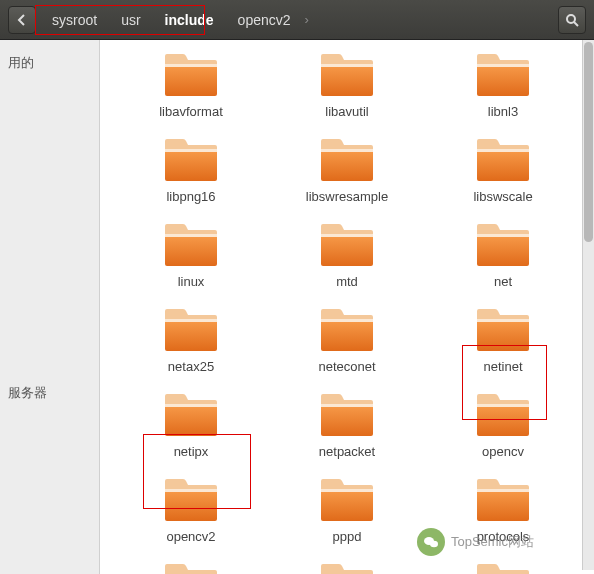 The image size is (594, 574). Describe the element at coordinates (502, 366) in the screenshot. I see `folder-label: netinet` at that location.